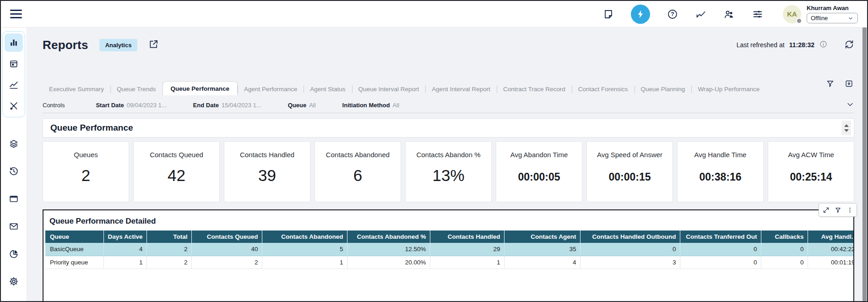 The width and height of the screenshot is (868, 302). What do you see at coordinates (729, 89) in the screenshot?
I see `tab-wrap-up-performance: Wrap-Up Performance` at bounding box center [729, 89].